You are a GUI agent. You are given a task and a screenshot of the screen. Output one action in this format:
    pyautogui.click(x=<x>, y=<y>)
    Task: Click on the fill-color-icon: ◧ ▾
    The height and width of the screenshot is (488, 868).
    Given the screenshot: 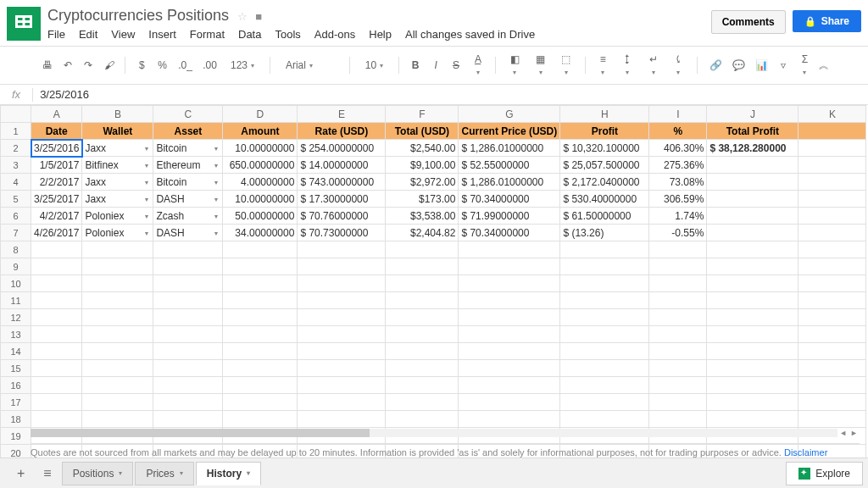 What is the action you would take?
    pyautogui.click(x=515, y=65)
    